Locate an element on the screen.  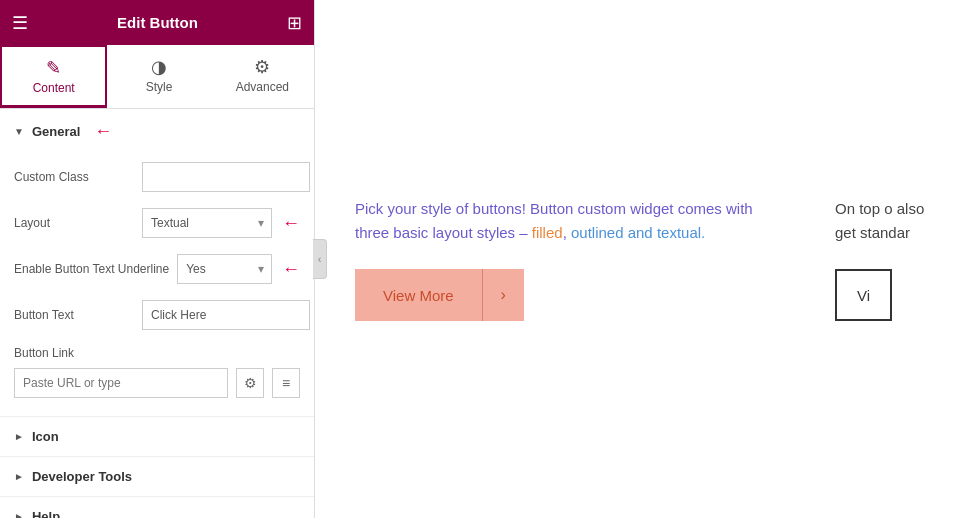
style-tab-icon: ◑ is located at coordinates (159, 67).